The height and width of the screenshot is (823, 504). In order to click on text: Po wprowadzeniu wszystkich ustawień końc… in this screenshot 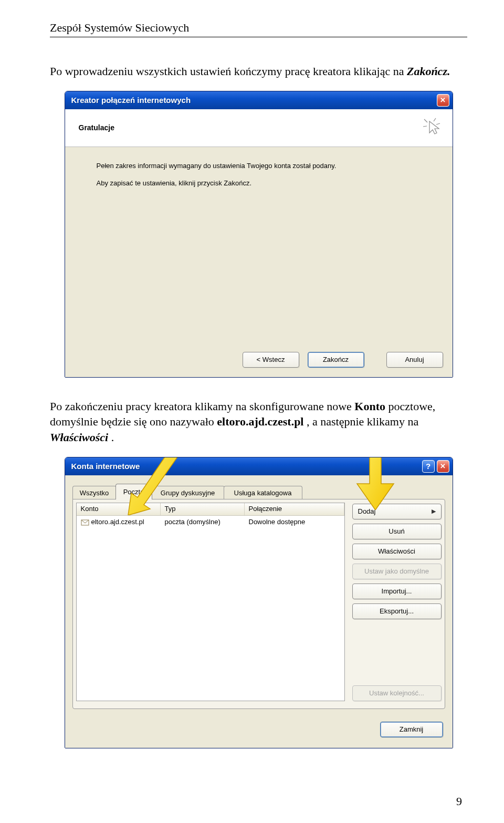, I will do `click(228, 71)`.